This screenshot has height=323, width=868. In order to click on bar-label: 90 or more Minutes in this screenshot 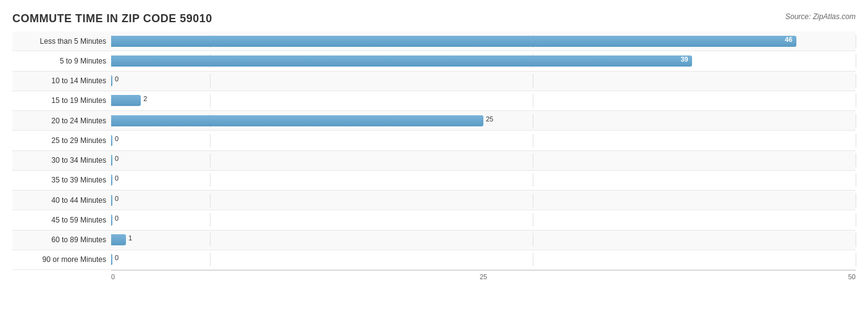, I will do `click(62, 260)`.